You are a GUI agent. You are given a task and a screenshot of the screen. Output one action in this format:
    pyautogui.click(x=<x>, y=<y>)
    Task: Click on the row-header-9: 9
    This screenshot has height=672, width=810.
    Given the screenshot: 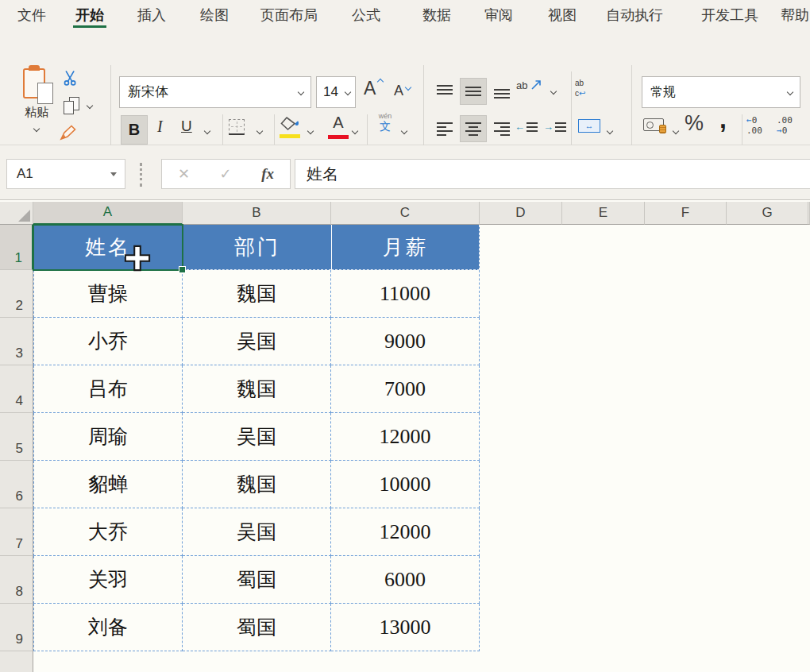 What is the action you would take?
    pyautogui.click(x=17, y=628)
    